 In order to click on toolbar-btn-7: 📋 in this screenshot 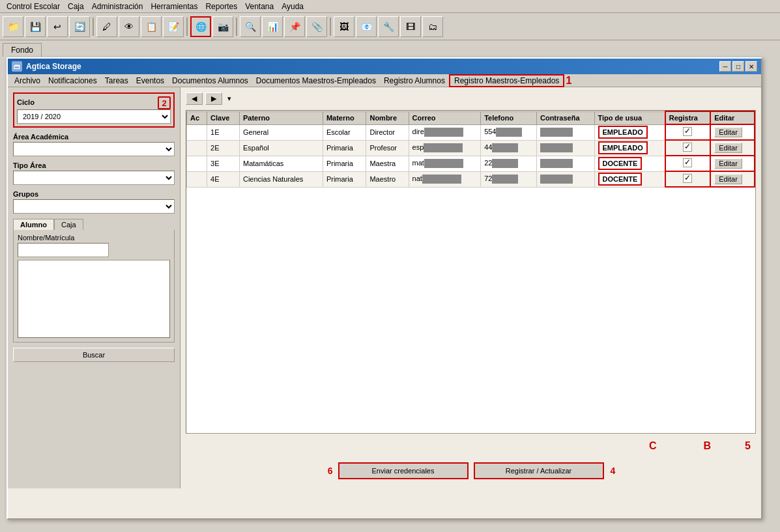, I will do `click(151, 27)`.